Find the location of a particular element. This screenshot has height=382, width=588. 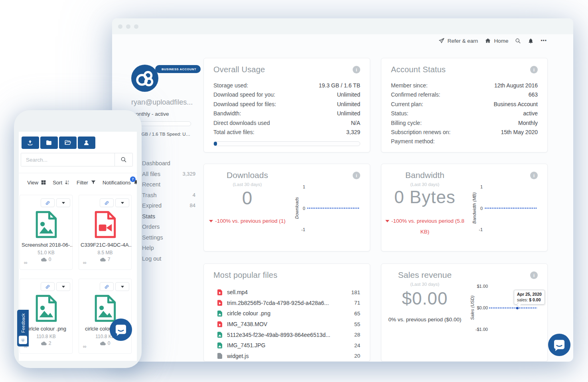

user-icon is located at coordinates (86, 143).